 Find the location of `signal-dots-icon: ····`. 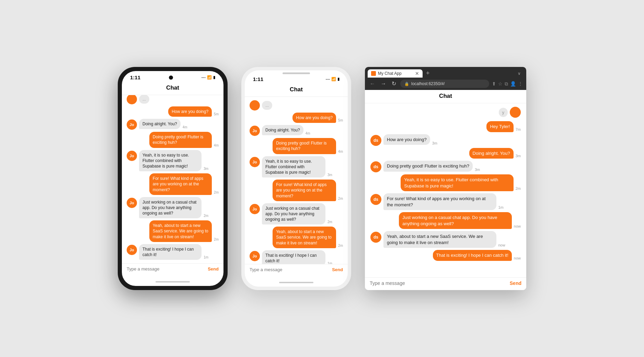

signal-dots-icon: ···· is located at coordinates (204, 78).